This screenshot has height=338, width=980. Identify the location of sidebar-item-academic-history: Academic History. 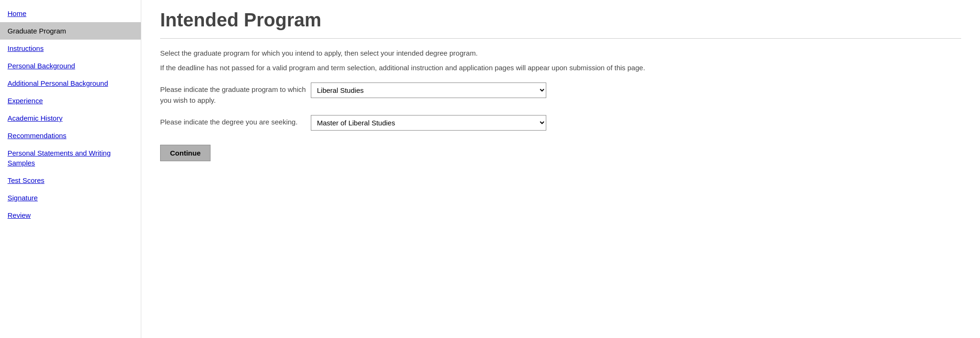
(71, 118).